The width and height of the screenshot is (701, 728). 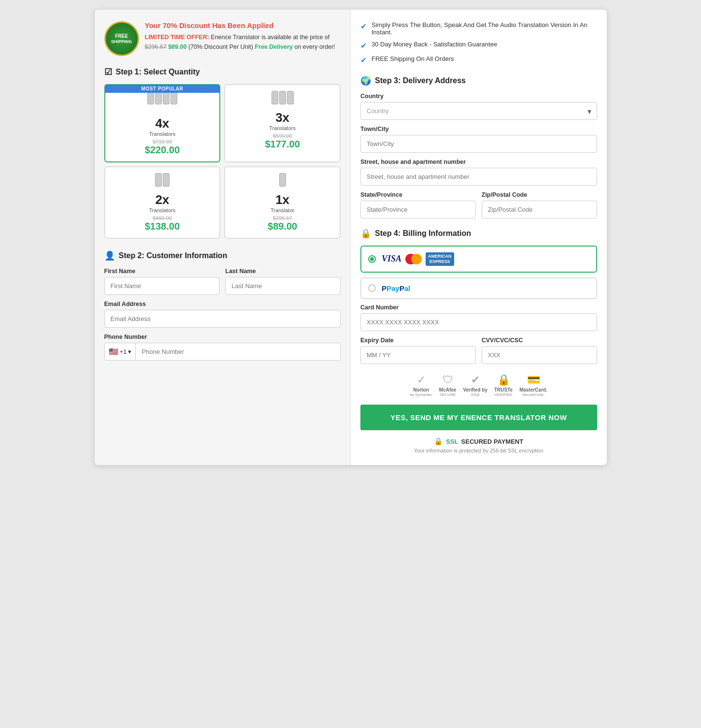 What do you see at coordinates (539, 205) in the screenshot?
I see `zip-group: Zip/Postal Code` at bounding box center [539, 205].